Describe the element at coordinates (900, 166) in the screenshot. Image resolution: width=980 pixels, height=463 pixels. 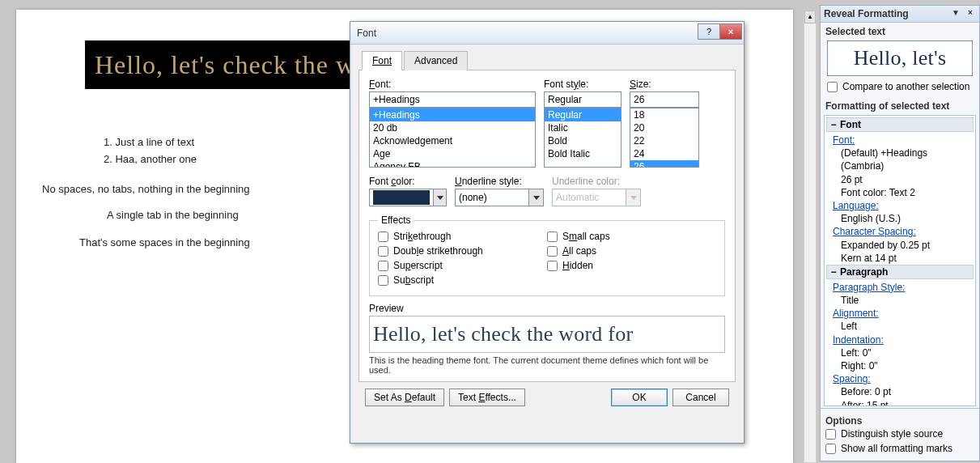
I see `font-value: (Cambria)` at that location.